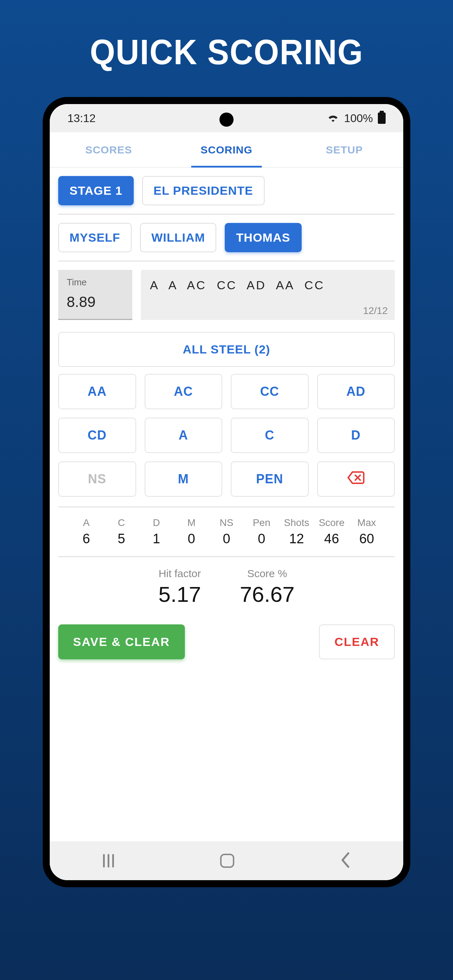 Image resolution: width=453 pixels, height=980 pixels. What do you see at coordinates (121, 523) in the screenshot?
I see `stat-c-label: C` at bounding box center [121, 523].